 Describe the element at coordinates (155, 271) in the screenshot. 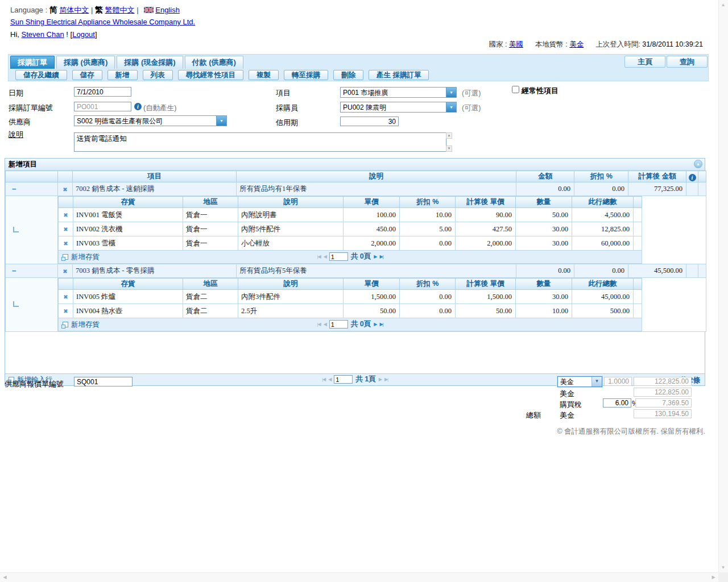

I see `group-item-cell: 7003 銷售成本 - 零售採購` at that location.